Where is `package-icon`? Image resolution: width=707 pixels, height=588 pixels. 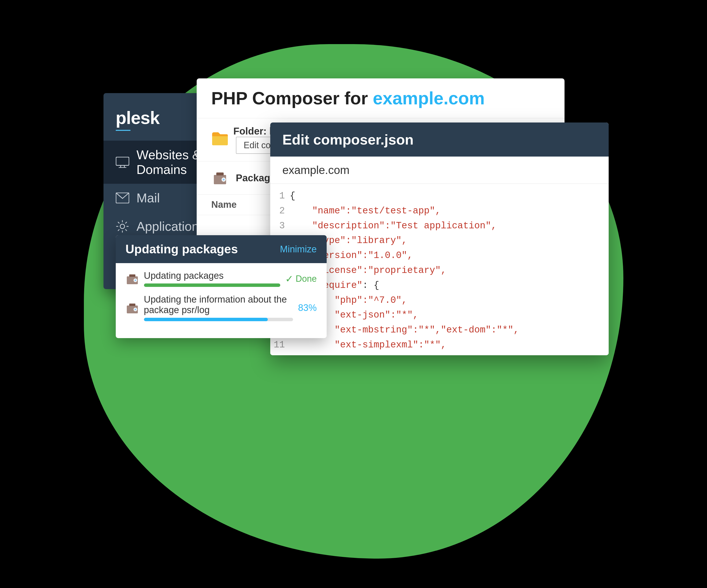
package-icon is located at coordinates (220, 178).